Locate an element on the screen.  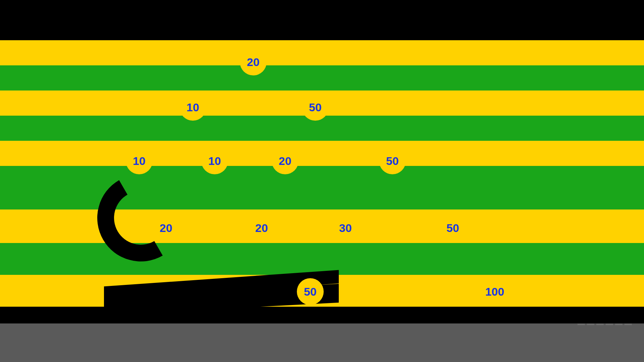
stripe-y3 is located at coordinates (322, 154).